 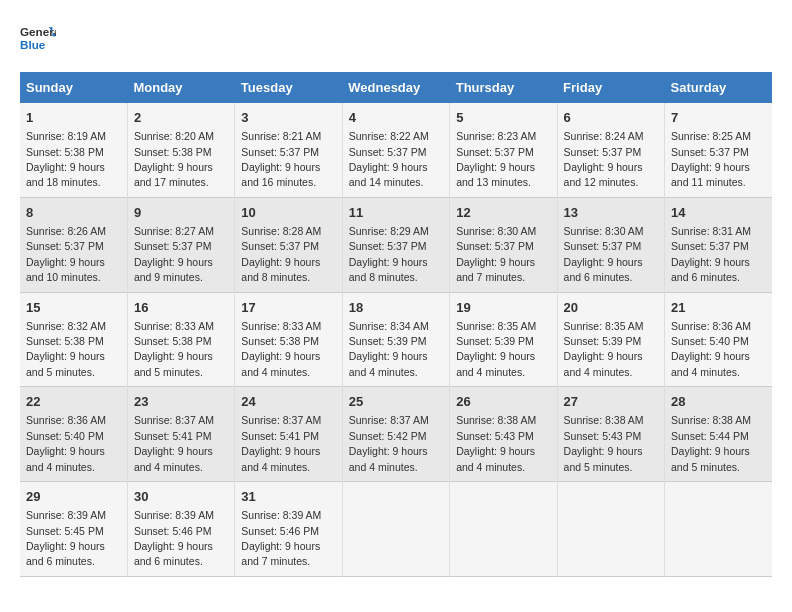 What do you see at coordinates (389, 443) in the screenshot?
I see `day-info: Sunrise: 8:37 AMSunset: 5:42 PMDaylight:…` at bounding box center [389, 443].